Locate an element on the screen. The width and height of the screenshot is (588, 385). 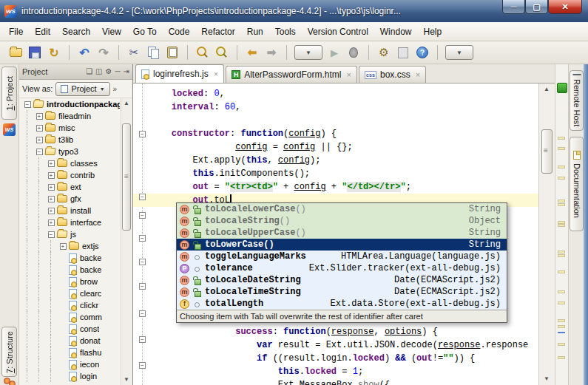
tree-scrollbar-thumb is located at coordinates (126, 177).